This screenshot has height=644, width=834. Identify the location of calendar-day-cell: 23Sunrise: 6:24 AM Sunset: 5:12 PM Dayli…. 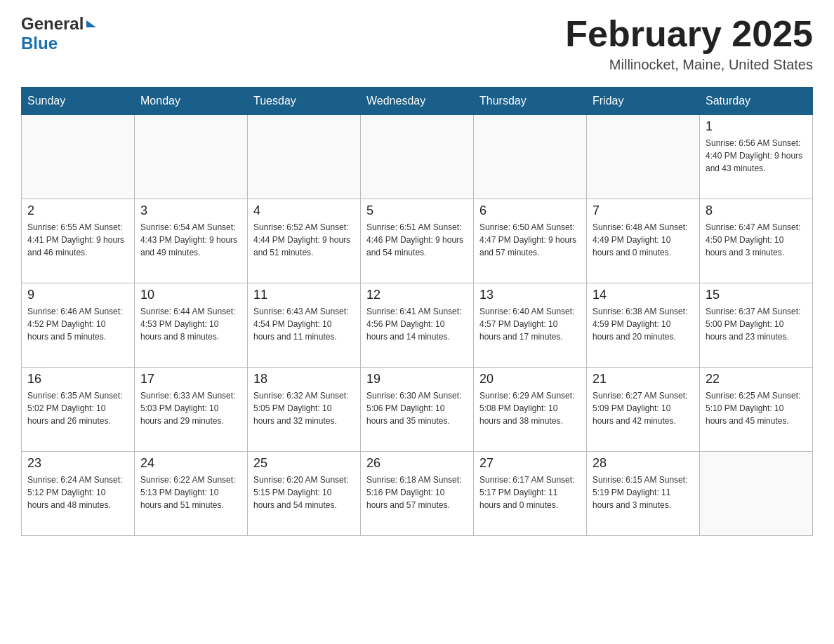
(79, 494).